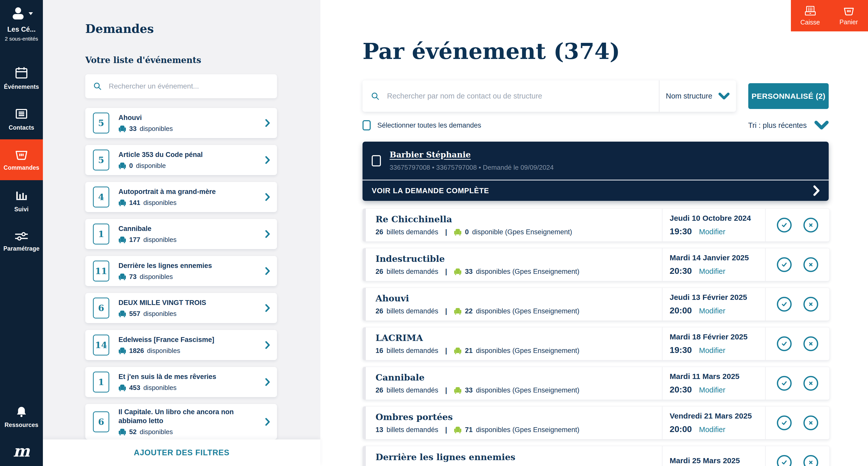 Image resolution: width=868 pixels, height=466 pixels. What do you see at coordinates (379, 351) in the screenshot?
I see `tickets-count: 16` at bounding box center [379, 351].